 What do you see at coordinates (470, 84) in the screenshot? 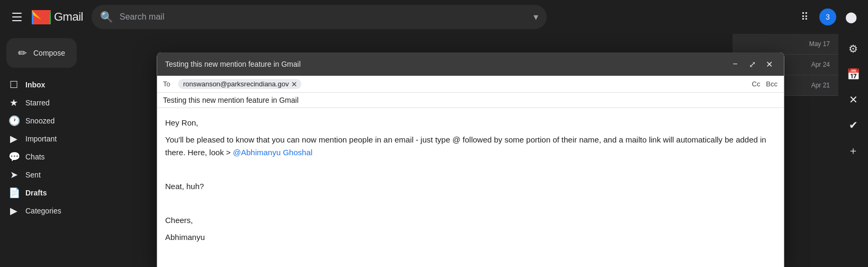
I see `to-field: To ronswanson@parksrecindiana.gov ✕ Cc B…` at bounding box center [470, 84].